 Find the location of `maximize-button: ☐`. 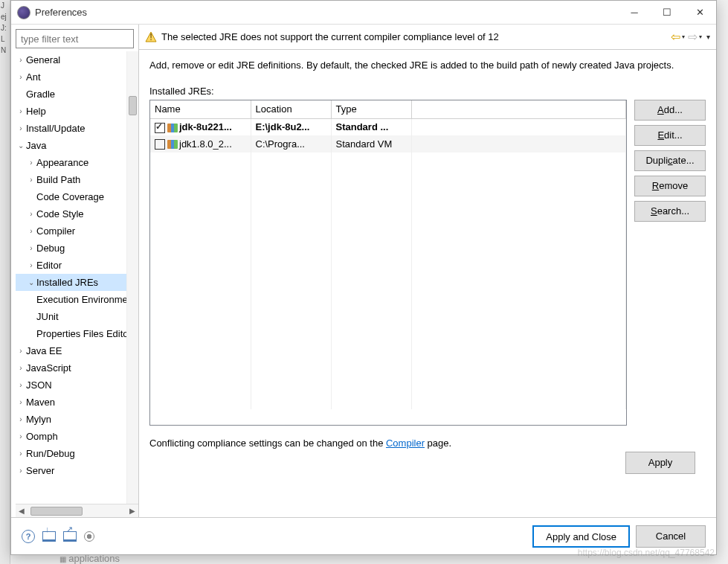

maximize-button: ☐ is located at coordinates (667, 13).